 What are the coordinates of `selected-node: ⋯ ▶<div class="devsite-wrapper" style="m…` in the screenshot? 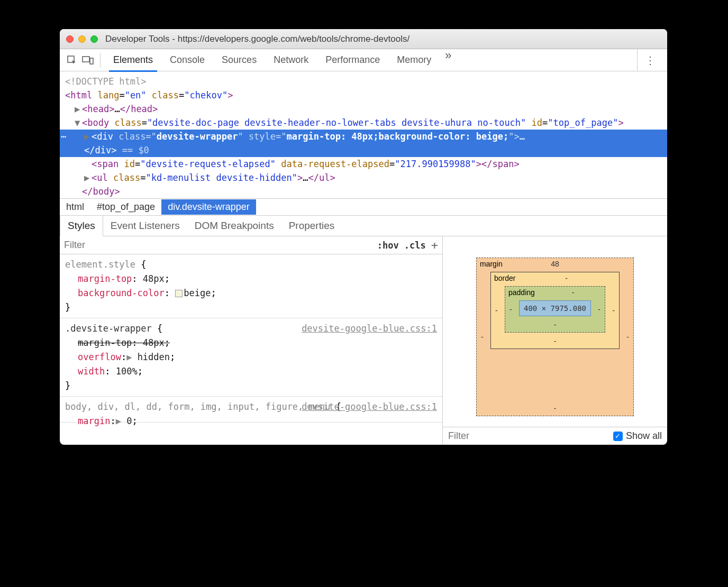 It's located at (363, 143).